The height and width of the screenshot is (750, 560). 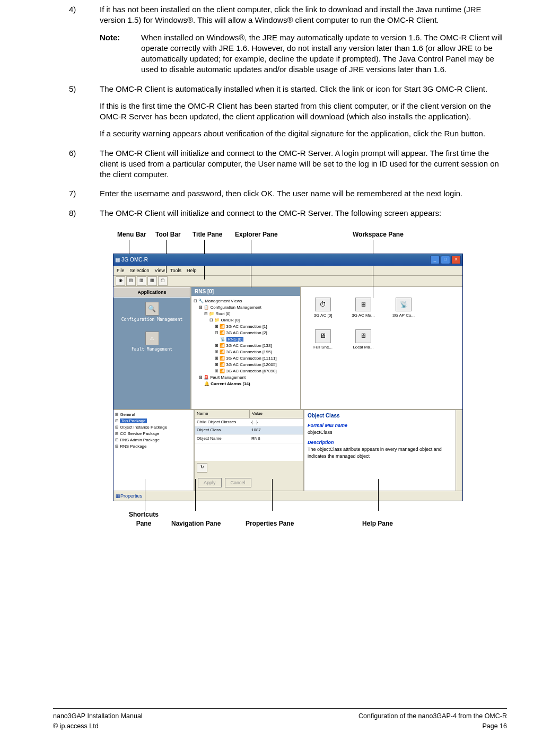 What do you see at coordinates (152, 292) in the screenshot?
I see `shortcuts-header: Applications` at bounding box center [152, 292].